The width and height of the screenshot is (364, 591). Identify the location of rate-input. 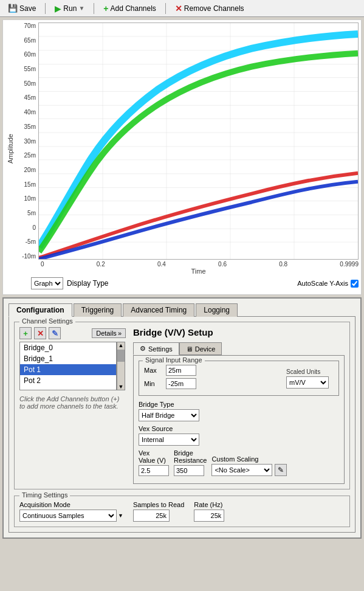
(209, 516).